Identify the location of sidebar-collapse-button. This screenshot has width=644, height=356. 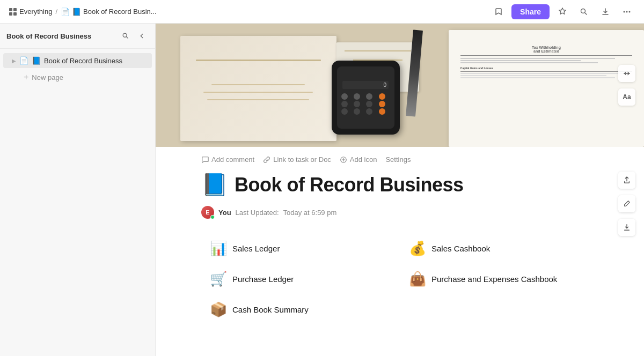
(142, 36).